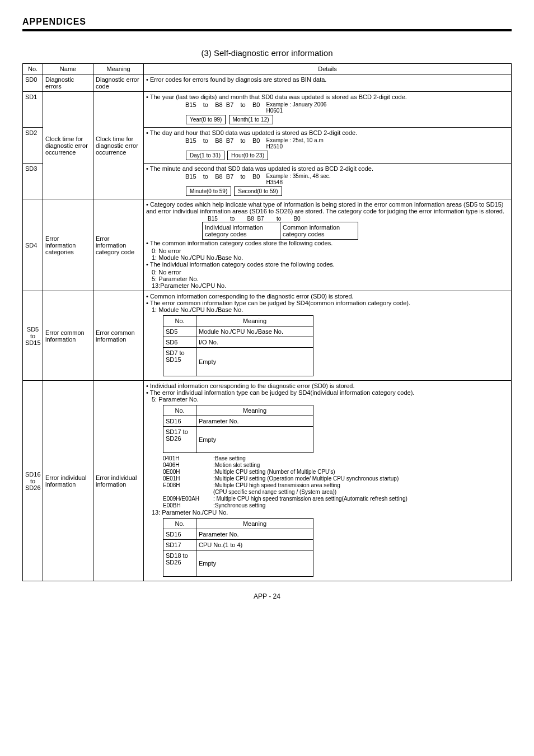 The height and width of the screenshot is (756, 534). Describe the element at coordinates (327, 208) in the screenshot. I see `sd4-line1: • Category codes which help indicate wha…` at that location.